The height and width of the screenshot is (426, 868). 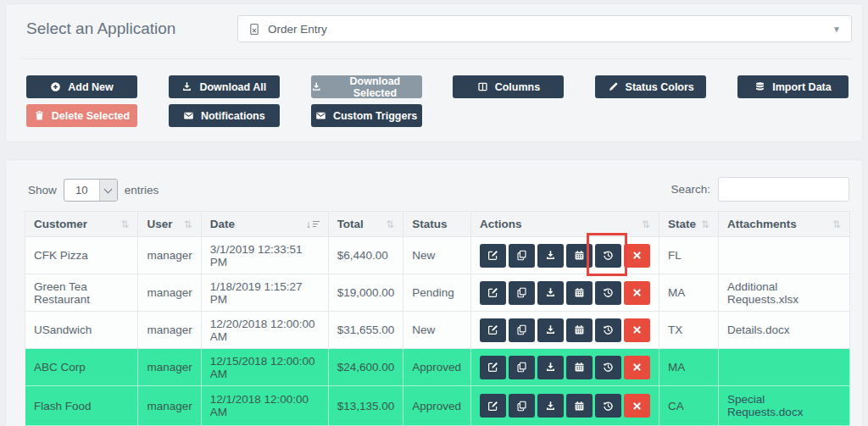 What do you see at coordinates (366, 86) in the screenshot?
I see `download-selected-button: Download Selected` at bounding box center [366, 86].